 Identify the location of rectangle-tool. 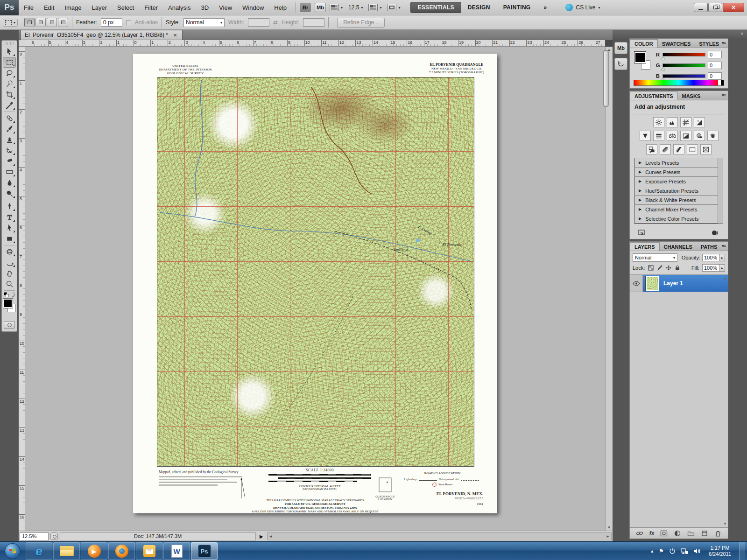
(9, 239).